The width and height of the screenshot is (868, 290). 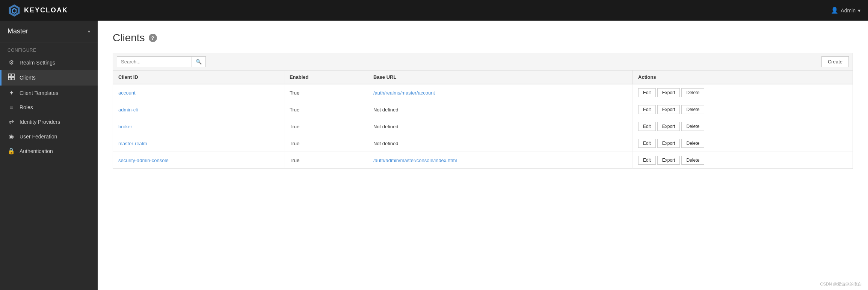 I want to click on sidebar-item-realm-settings: ⚙ Realm Settings, so click(x=49, y=62).